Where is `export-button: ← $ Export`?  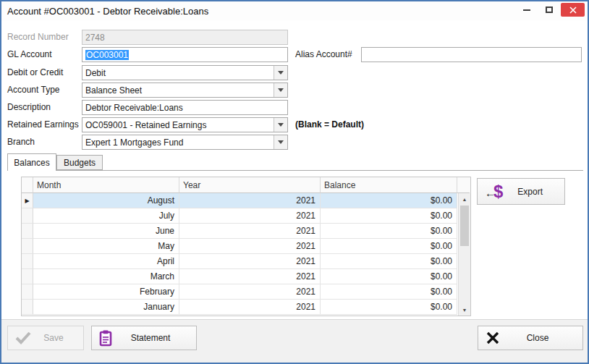 export-button: ← $ Export is located at coordinates (521, 191).